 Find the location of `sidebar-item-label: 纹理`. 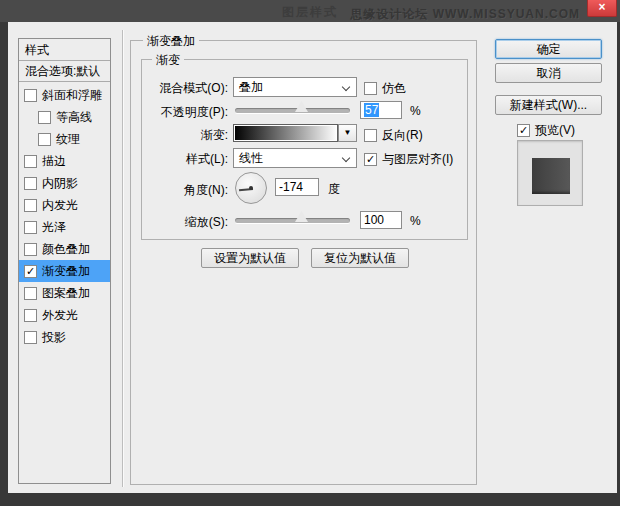

sidebar-item-label: 纹理 is located at coordinates (68, 140).